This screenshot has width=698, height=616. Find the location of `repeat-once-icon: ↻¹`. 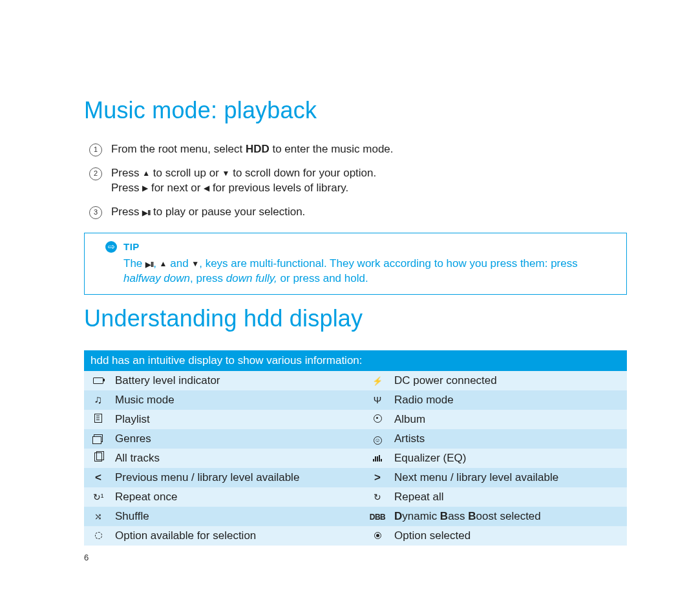

repeat-once-icon: ↻¹ is located at coordinates (98, 497).